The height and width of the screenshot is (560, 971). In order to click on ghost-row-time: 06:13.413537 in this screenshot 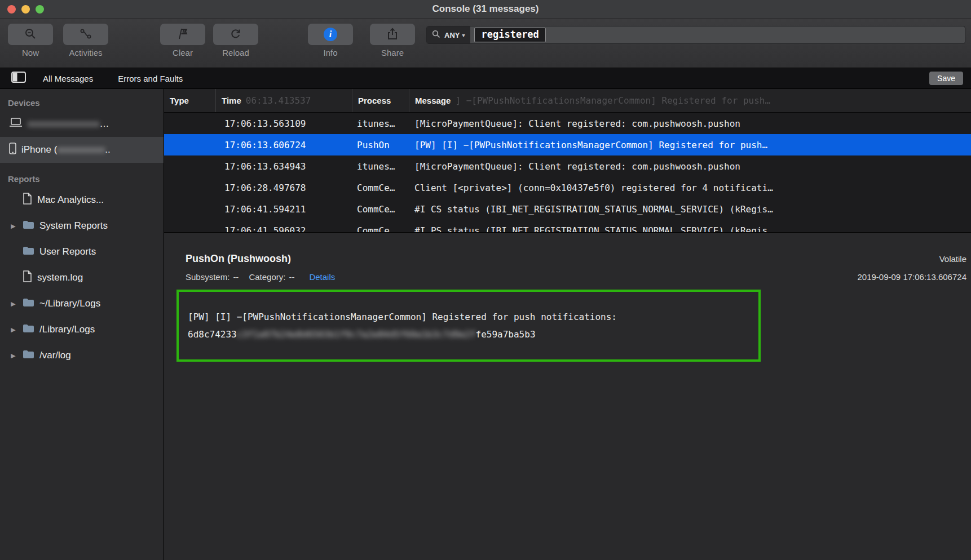, I will do `click(279, 100)`.